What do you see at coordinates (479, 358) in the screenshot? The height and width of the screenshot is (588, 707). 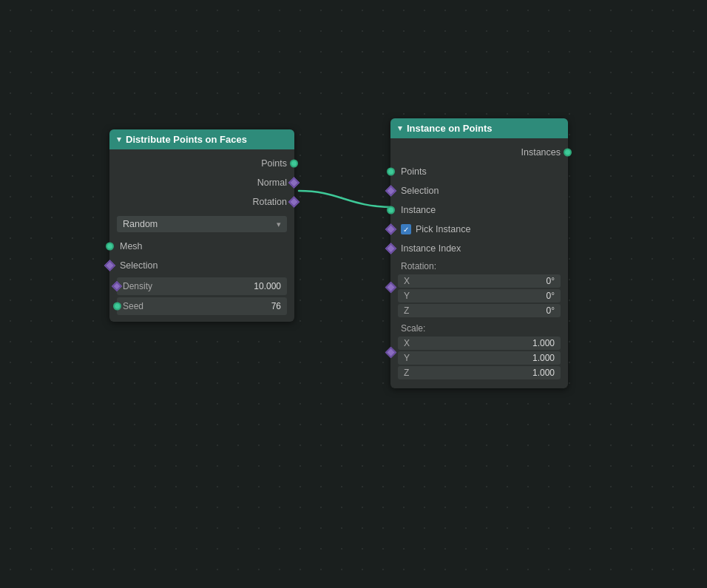 I see `scale-y-row: Y 1.000` at bounding box center [479, 358].